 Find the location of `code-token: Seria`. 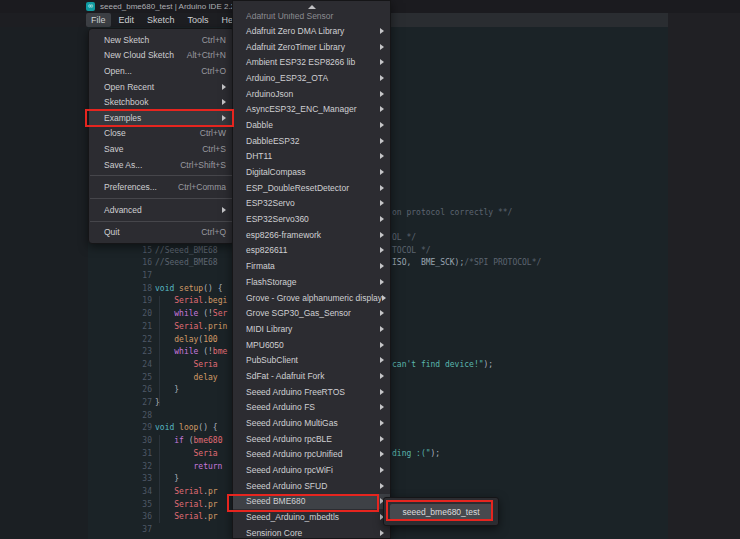

code-token: Seria is located at coordinates (206, 364).